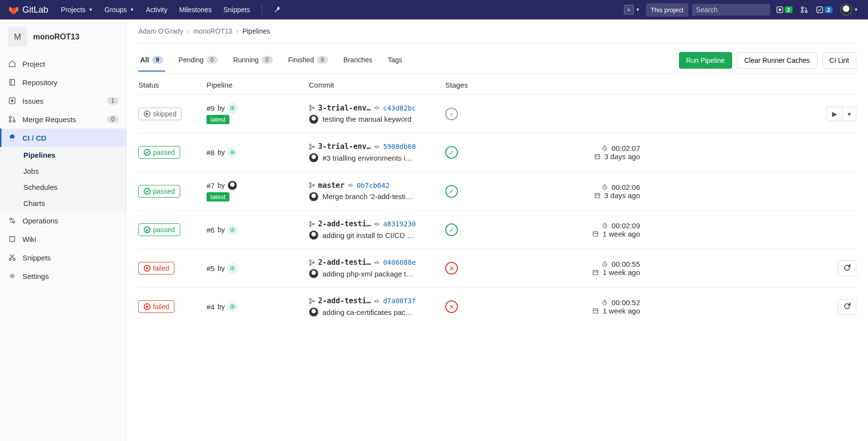  Describe the element at coordinates (63, 187) in the screenshot. I see `sidebar-sub-schedules: Schedules` at that location.